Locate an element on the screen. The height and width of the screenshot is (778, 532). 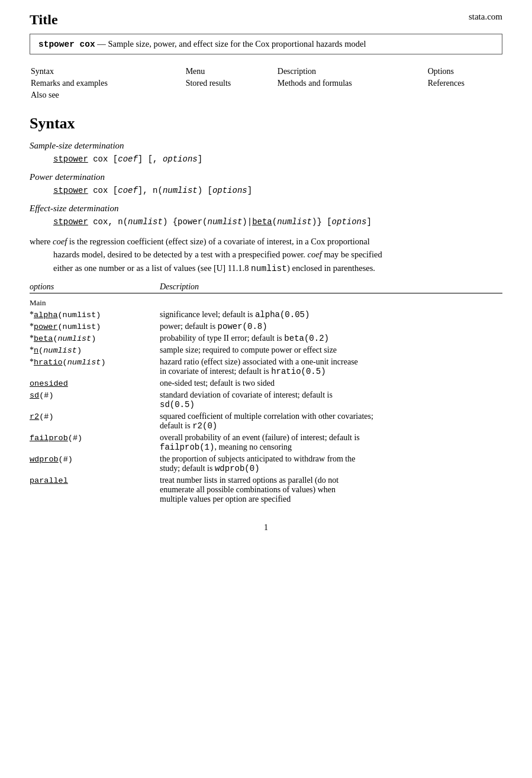
code-cox-3: cox is located at coordinates (101, 222).